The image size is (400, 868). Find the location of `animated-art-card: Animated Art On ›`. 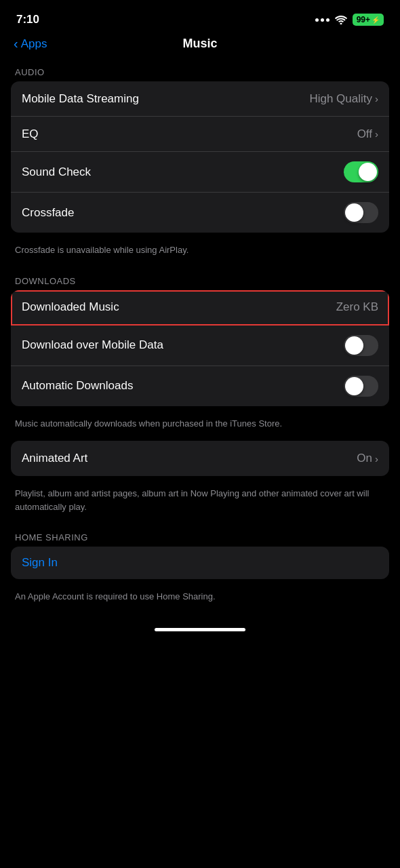

animated-art-card: Animated Art On › is located at coordinates (200, 458).